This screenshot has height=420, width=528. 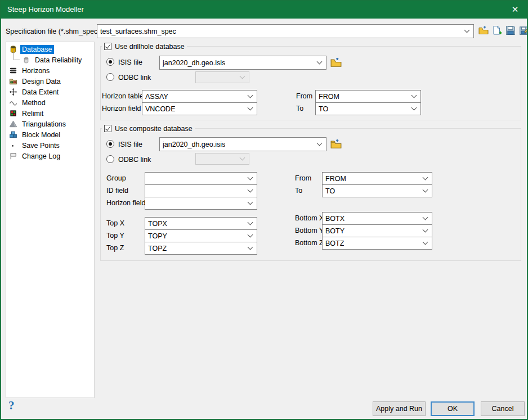 What do you see at coordinates (310, 218) in the screenshot?
I see `bottom-x-label: Bottom X` at bounding box center [310, 218].